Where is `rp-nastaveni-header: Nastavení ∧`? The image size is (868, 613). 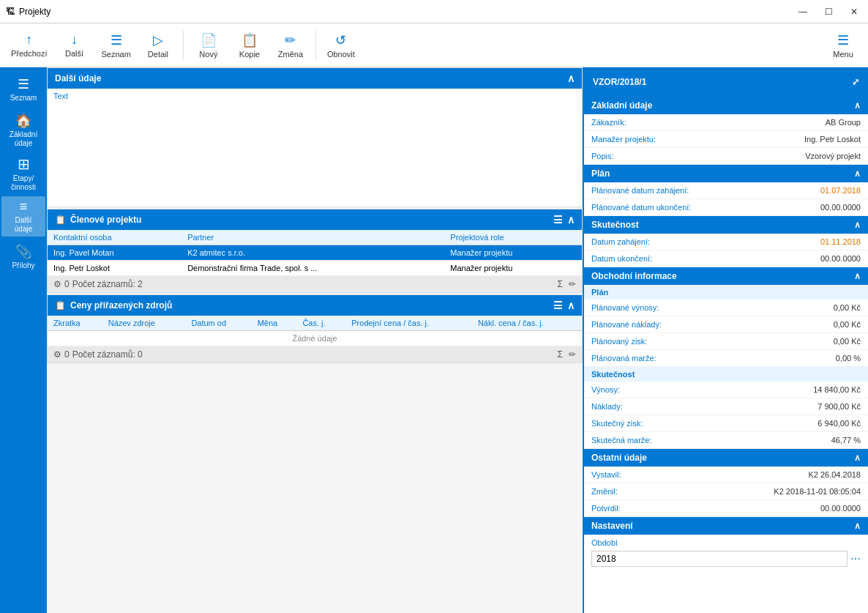 rp-nastaveni-header: Nastavení ∧ is located at coordinates (726, 526).